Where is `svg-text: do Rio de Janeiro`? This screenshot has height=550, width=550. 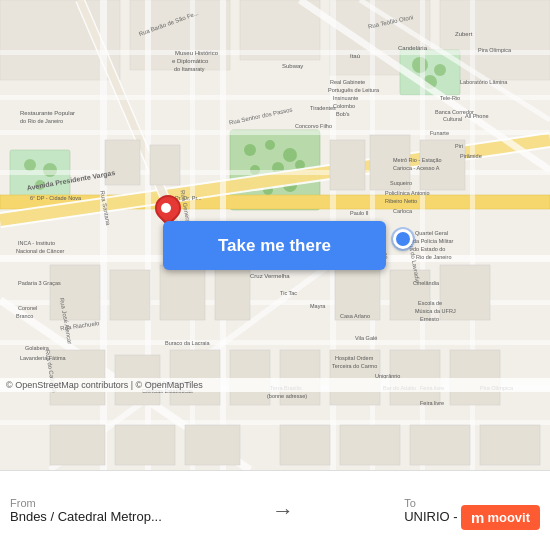 svg-text: do Rio de Janeiro is located at coordinates (42, 121).